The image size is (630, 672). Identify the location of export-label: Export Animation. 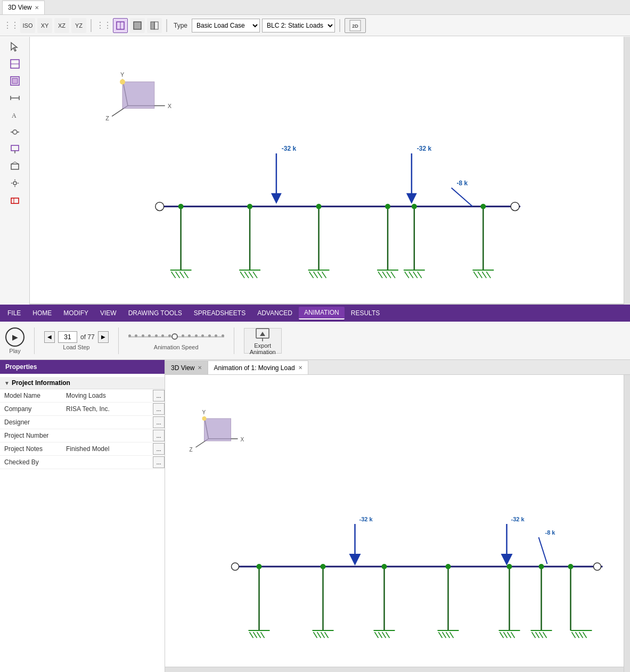
(263, 349).